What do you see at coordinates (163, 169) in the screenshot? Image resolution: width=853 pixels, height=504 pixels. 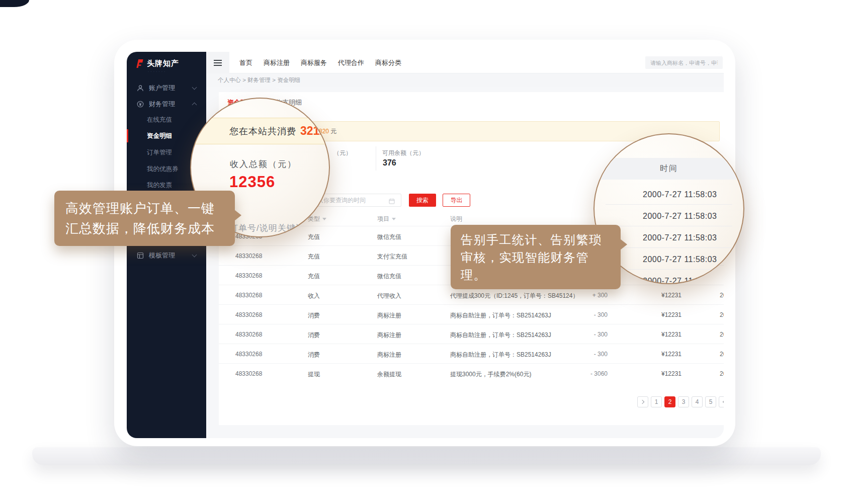 I see `sidebar-subitem-coupons: 我的优惠券` at bounding box center [163, 169].